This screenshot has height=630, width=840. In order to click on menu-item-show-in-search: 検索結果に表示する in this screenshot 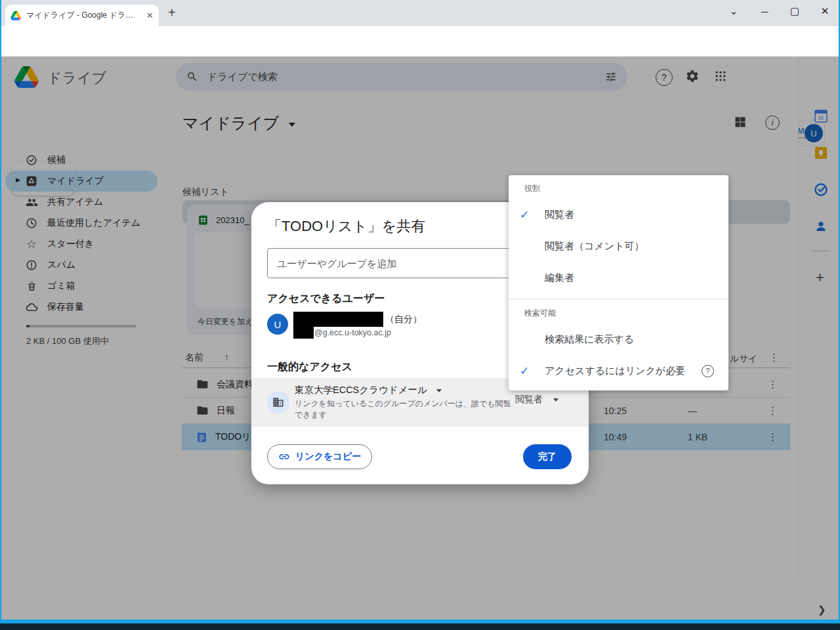, I will do `click(618, 339)`.